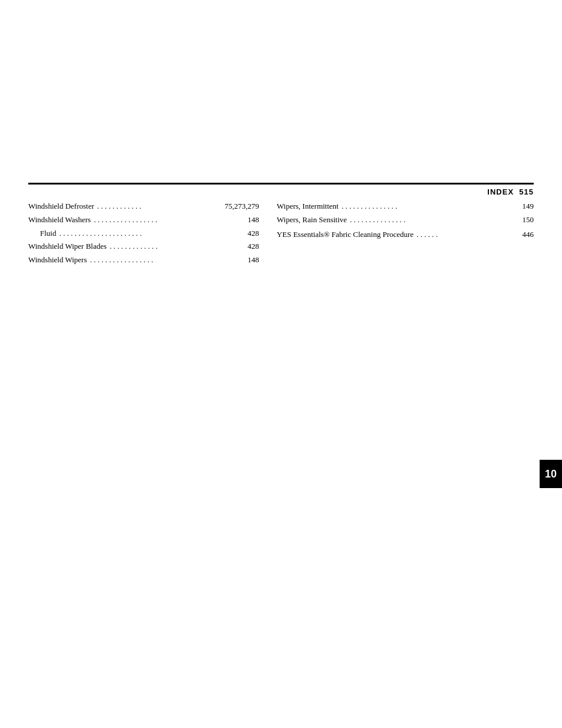 Image resolution: width=562 pixels, height=728 pixels. What do you see at coordinates (551, 474) in the screenshot?
I see `chapter-tab: 10` at bounding box center [551, 474].